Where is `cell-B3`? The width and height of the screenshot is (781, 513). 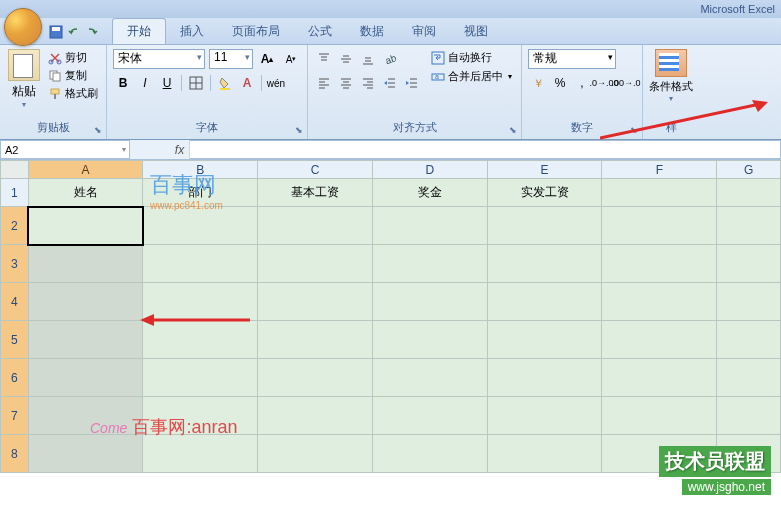 cell-B3 is located at coordinates (200, 264).